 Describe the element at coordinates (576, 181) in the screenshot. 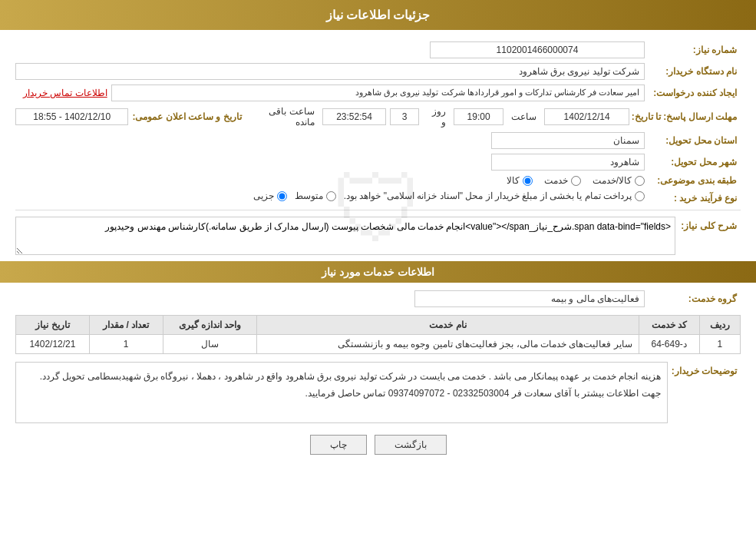

I see `radio-خدمت-input` at that location.